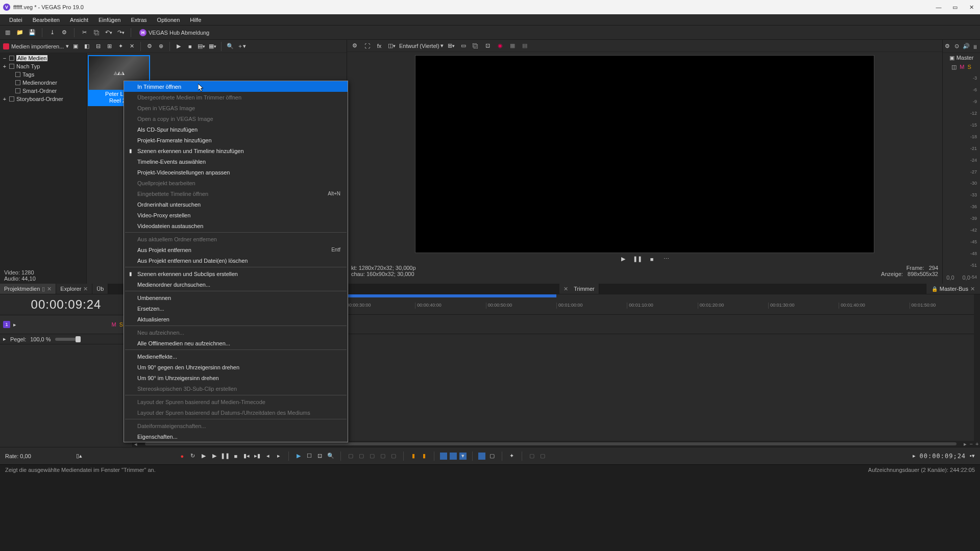  I want to click on timecode-end-icon: ▸, so click(914, 456).